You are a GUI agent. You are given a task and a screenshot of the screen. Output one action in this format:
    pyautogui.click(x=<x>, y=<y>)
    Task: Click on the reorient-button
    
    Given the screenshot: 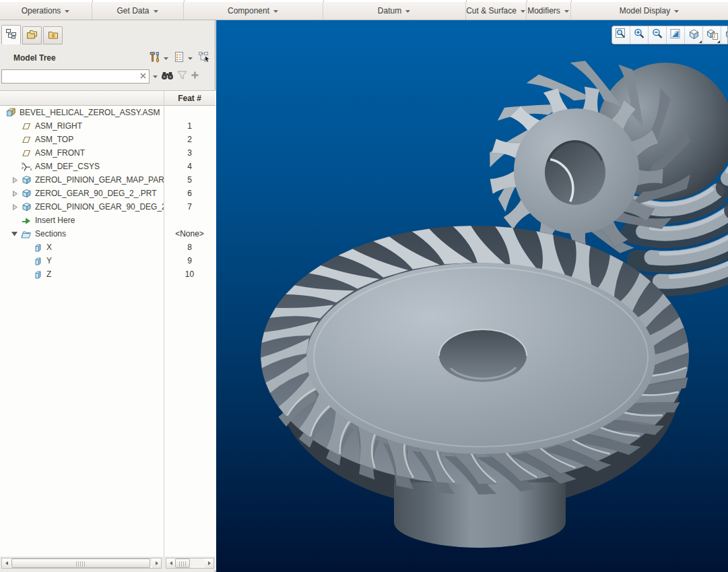 What is the action you would take?
    pyautogui.click(x=676, y=35)
    